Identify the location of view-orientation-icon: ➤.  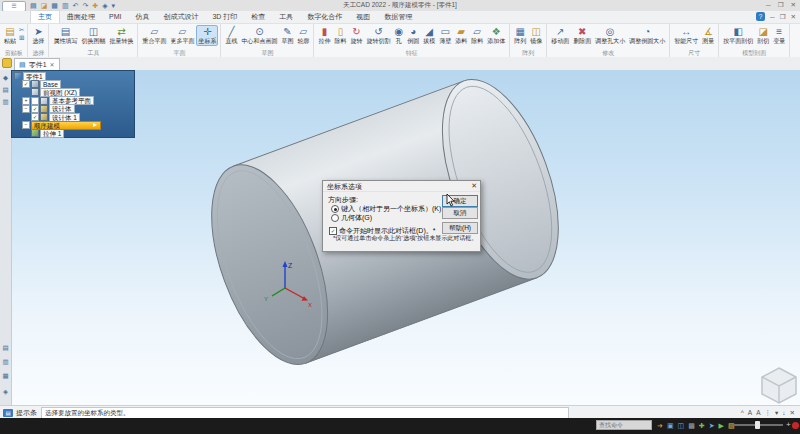
(712, 426).